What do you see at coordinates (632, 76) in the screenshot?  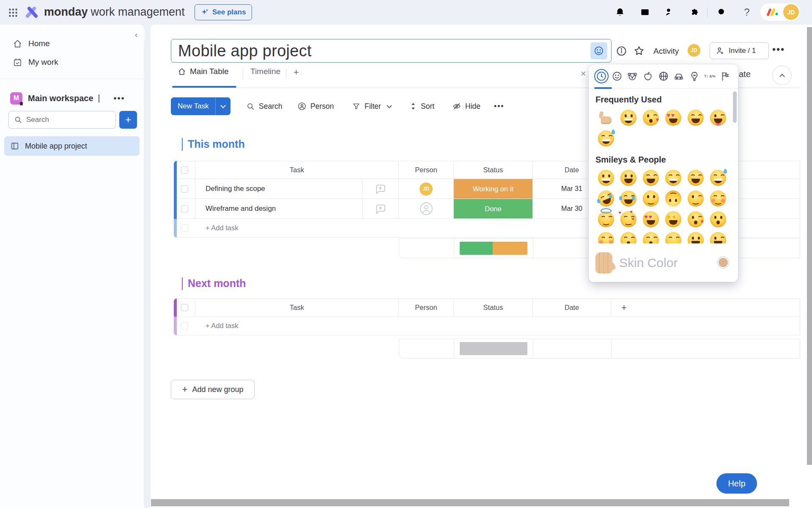 I see `category-animals-nature-icon` at bounding box center [632, 76].